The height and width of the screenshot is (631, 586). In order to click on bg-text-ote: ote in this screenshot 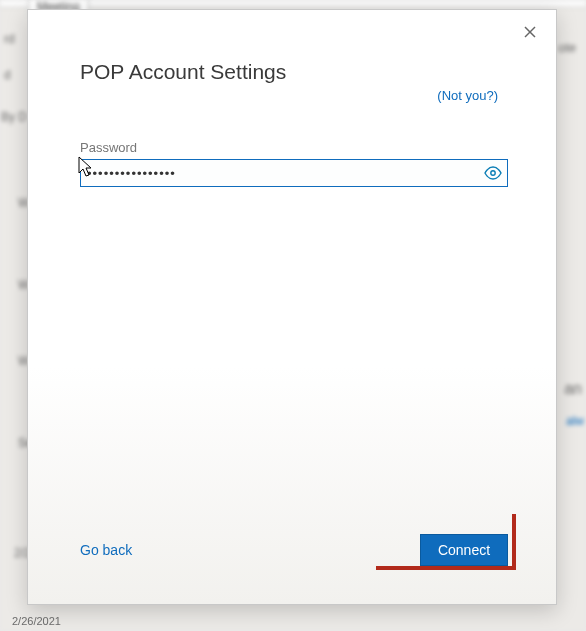, I will do `click(567, 48)`.